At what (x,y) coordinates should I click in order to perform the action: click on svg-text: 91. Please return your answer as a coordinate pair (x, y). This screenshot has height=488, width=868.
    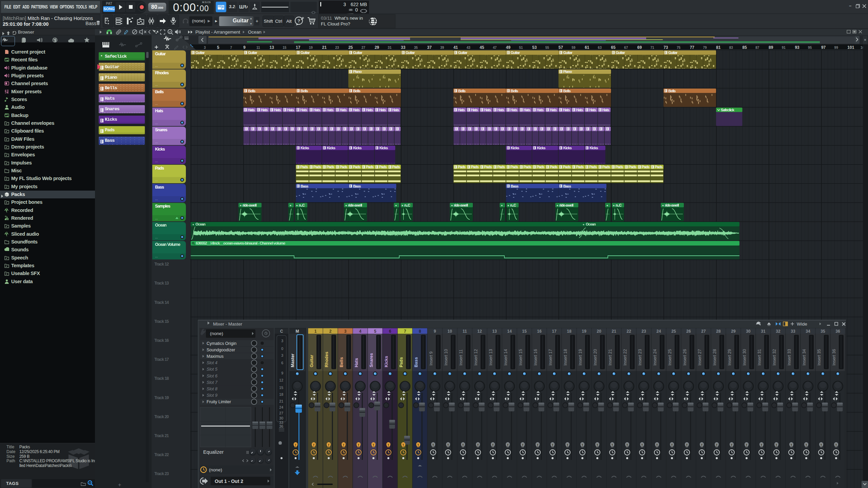
    Looking at the image, I should click on (784, 47).